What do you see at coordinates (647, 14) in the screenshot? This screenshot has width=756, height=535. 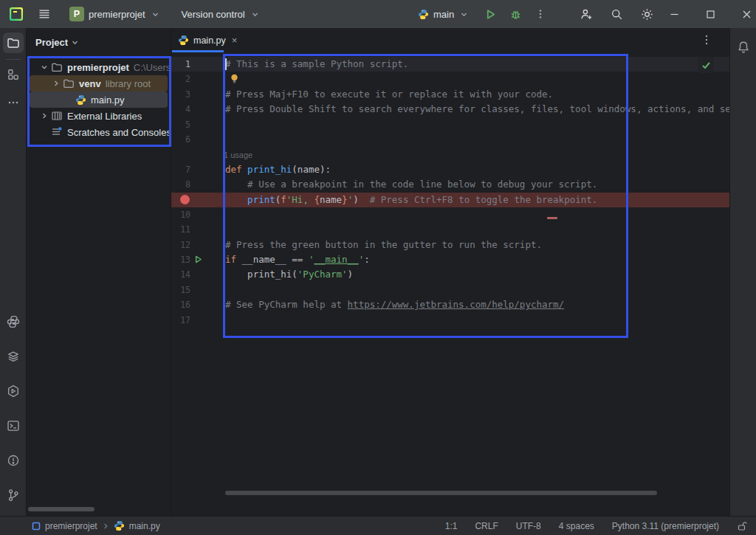 I see `settings-gear-icon` at bounding box center [647, 14].